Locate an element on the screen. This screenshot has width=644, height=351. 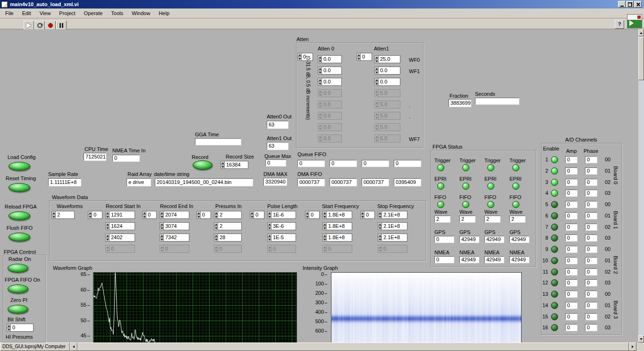
array-element-value: 7342 is located at coordinates (177, 238).